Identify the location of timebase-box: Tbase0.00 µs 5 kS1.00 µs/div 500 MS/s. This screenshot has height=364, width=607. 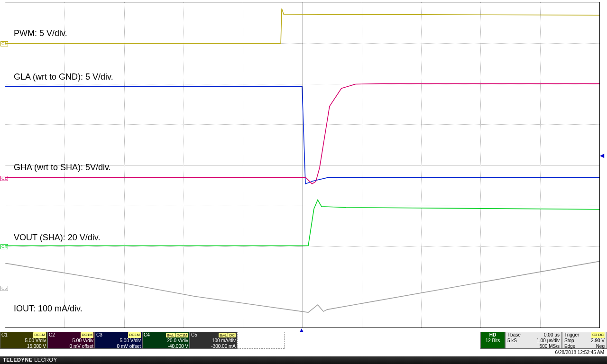
(533, 340).